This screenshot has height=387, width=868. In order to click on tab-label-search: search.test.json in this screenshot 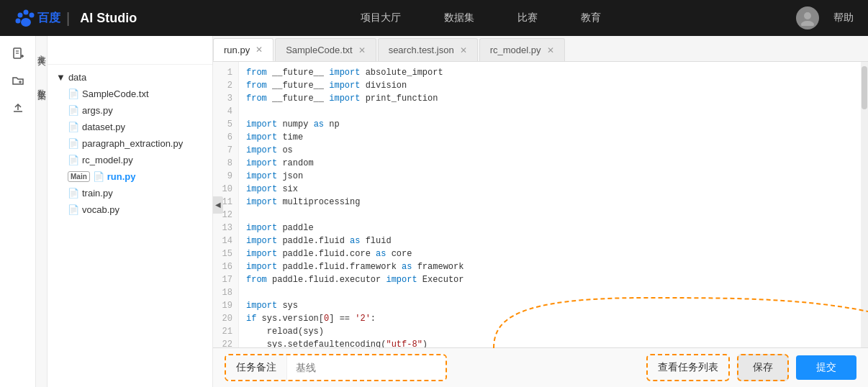, I will do `click(422, 50)`.